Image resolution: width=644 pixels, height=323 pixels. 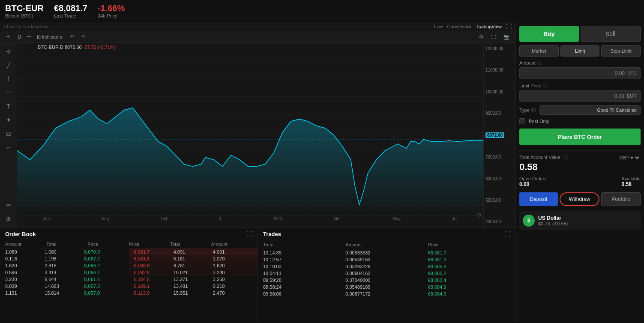 I want to click on trades-panel: Trades ⛶ Time Amount Price 10:14:350.009…, so click(x=386, y=275).